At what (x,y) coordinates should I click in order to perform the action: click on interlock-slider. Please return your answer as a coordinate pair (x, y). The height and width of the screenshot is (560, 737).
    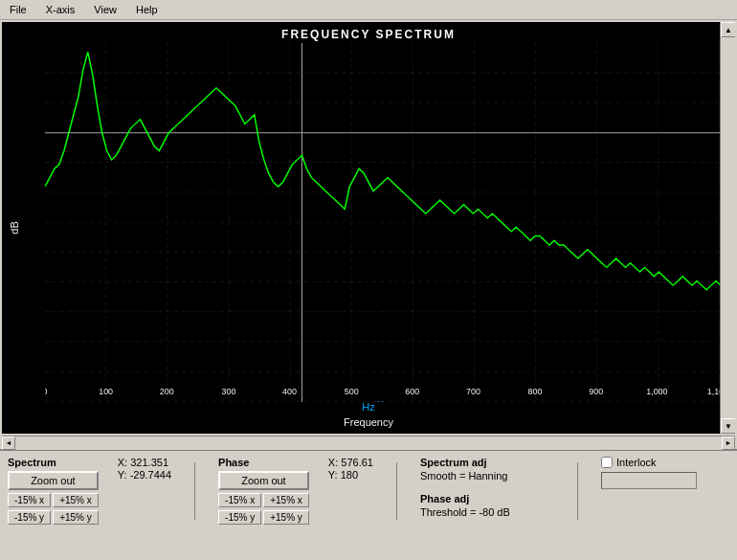
    Looking at the image, I should click on (649, 481).